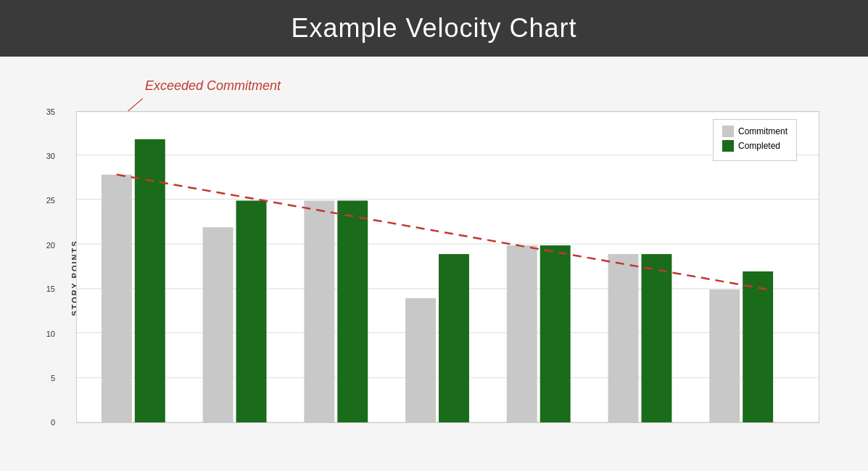  I want to click on legend-completed: Completed, so click(755, 146).